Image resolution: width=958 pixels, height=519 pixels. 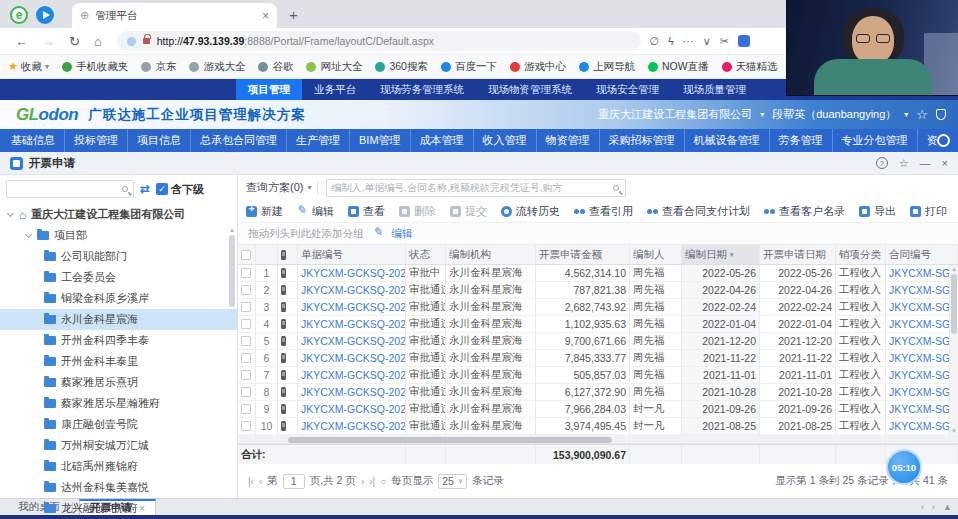 I want to click on toolbar-button: 编辑, so click(x=316, y=212).